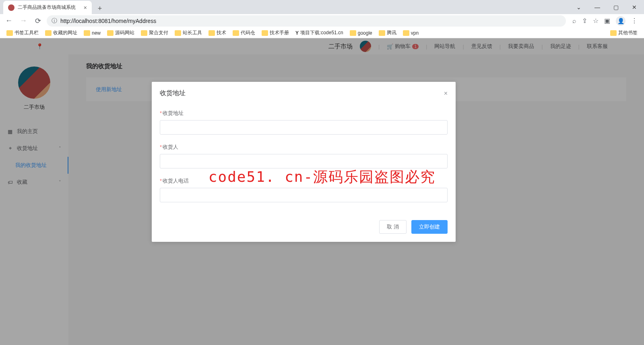 The image size is (644, 345). I want to click on browser-chrome: 二手商品跳蚤市场商城系统 × + ⌄ — ▢ ✕ ← → ⟳ ⓘ http://…, so click(322, 19).